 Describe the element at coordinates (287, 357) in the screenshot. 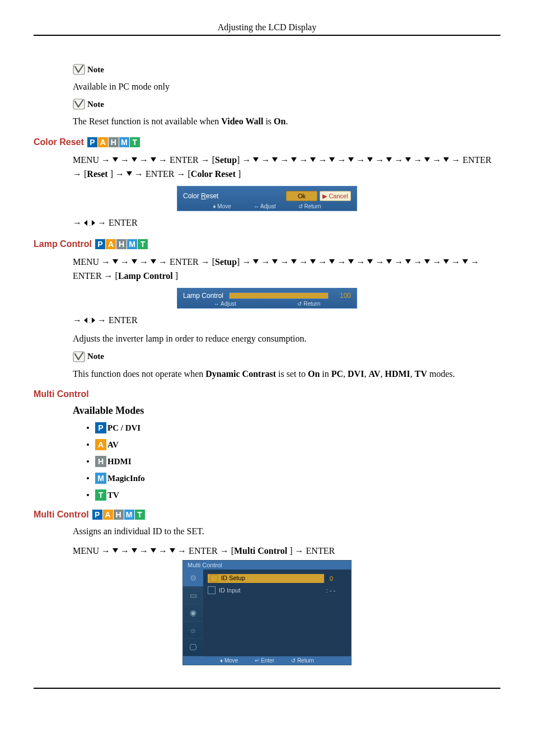

I see `note-block-3: Note` at that location.